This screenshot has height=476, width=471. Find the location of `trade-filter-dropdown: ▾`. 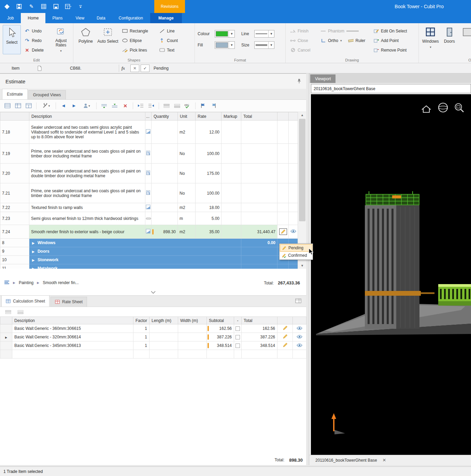

trade-filter-dropdown: ▾ is located at coordinates (87, 106).